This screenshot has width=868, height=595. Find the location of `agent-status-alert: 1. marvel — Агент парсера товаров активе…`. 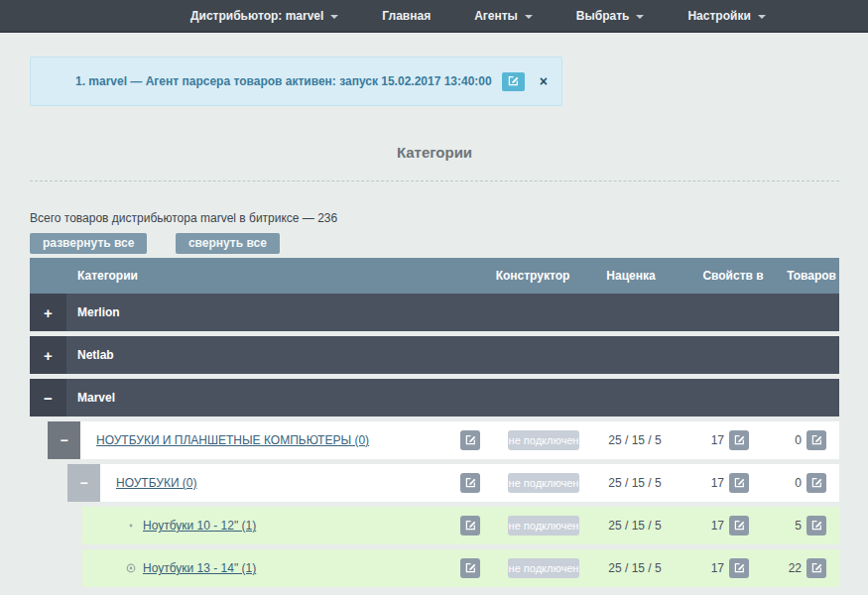

agent-status-alert: 1. marvel — Агент парсера товаров активе… is located at coordinates (296, 81).